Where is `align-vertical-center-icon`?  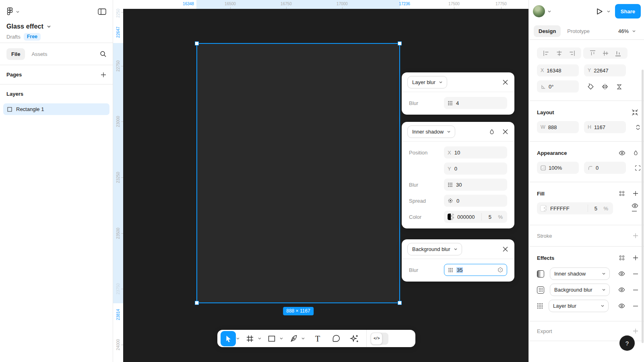
align-vertical-center-icon is located at coordinates (605, 53).